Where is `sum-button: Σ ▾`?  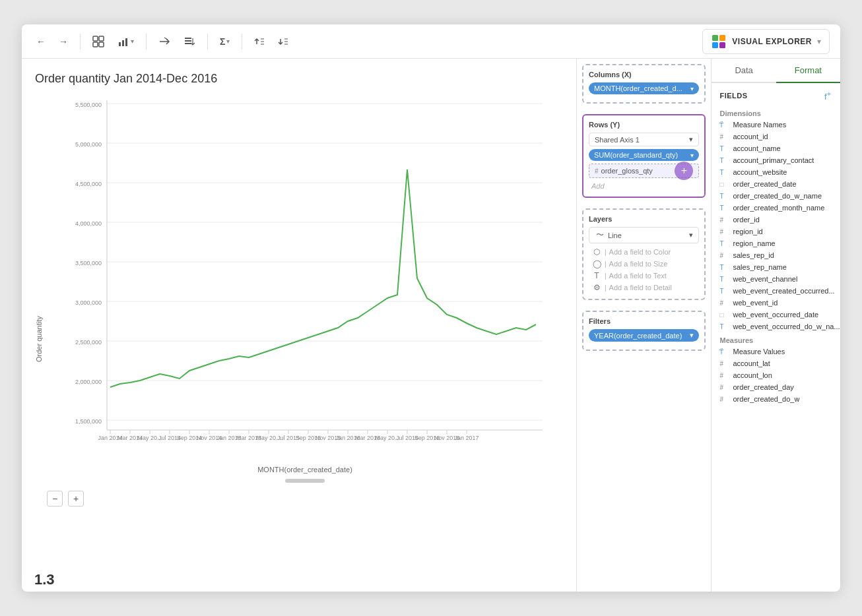 sum-button: Σ ▾ is located at coordinates (224, 42).